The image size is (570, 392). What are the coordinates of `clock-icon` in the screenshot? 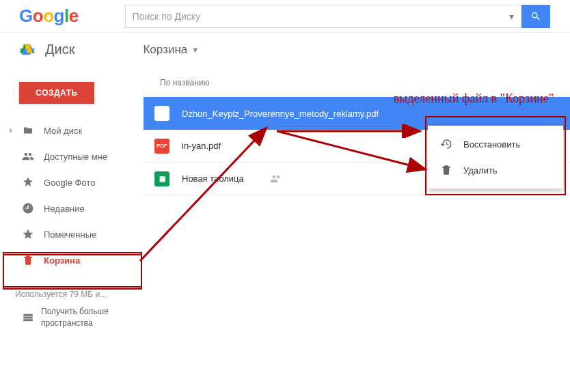 It's located at (28, 208).